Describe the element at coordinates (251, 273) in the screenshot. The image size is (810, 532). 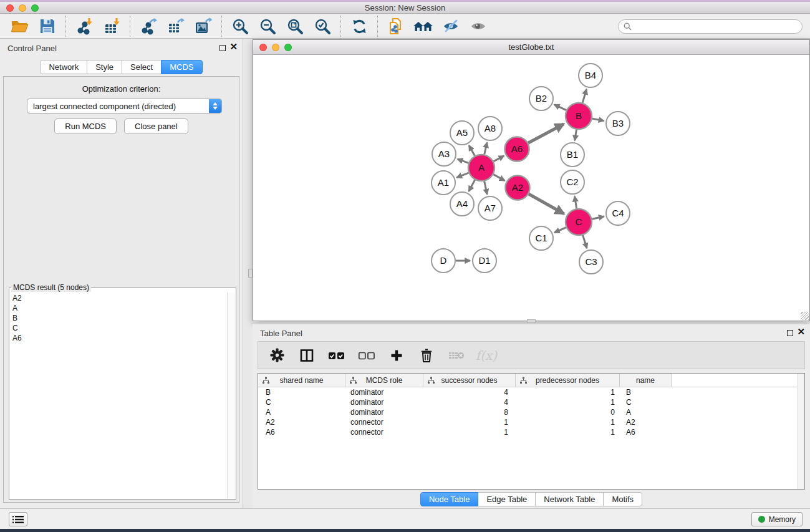
I see `splitter-handle-vertical` at that location.